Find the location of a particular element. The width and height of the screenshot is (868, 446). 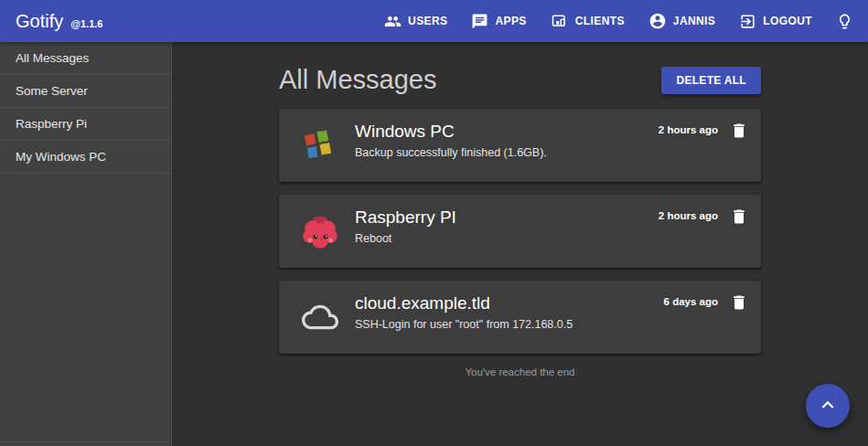

message-timestamp: 6 days ago is located at coordinates (691, 302).